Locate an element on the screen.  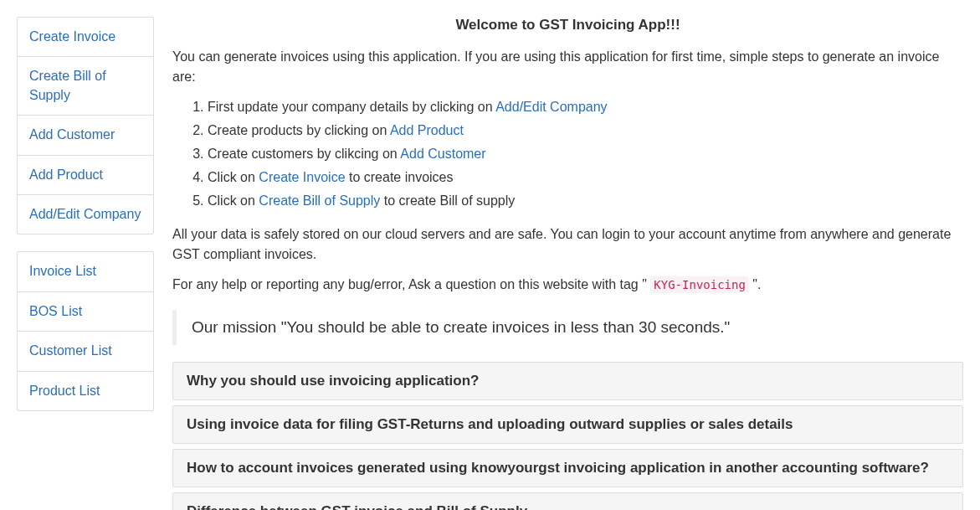
link-add-product: Add Product is located at coordinates (427, 131).